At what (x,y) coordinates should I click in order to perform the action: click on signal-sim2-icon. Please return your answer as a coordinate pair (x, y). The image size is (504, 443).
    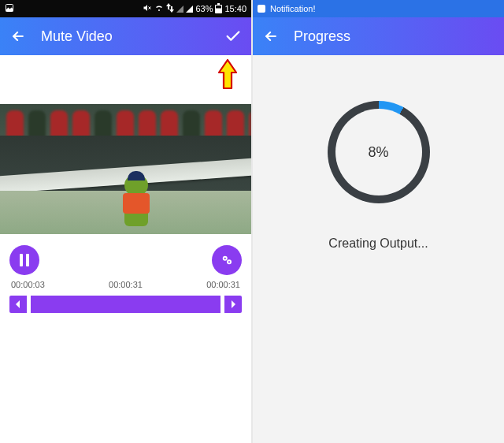
    Looking at the image, I should click on (189, 9).